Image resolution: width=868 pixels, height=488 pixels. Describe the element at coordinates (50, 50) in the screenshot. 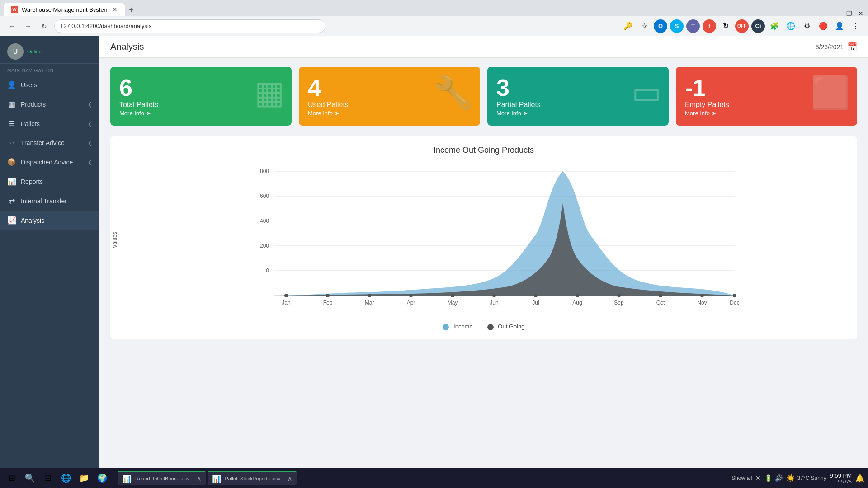

I see `sidebar-user: U Online` at that location.